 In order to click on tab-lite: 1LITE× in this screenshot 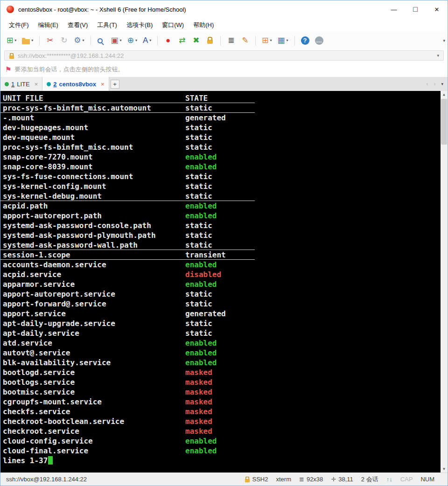, I will do `click(21, 84)`.